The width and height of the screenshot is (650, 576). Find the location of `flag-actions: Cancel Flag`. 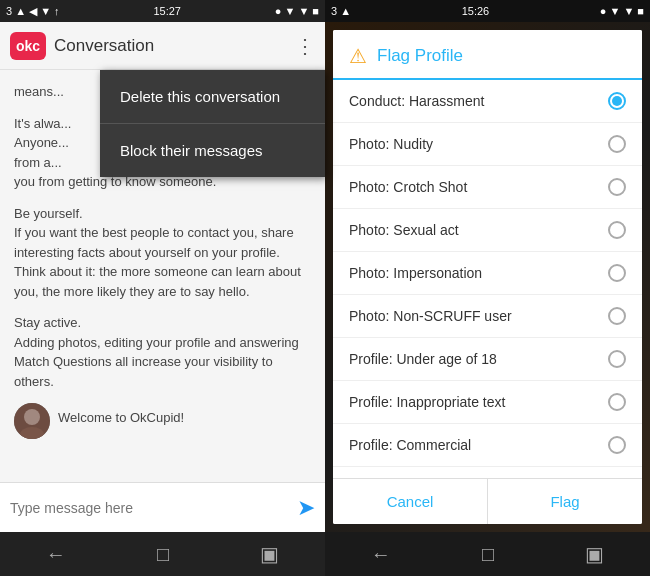

flag-actions: Cancel Flag is located at coordinates (488, 501).